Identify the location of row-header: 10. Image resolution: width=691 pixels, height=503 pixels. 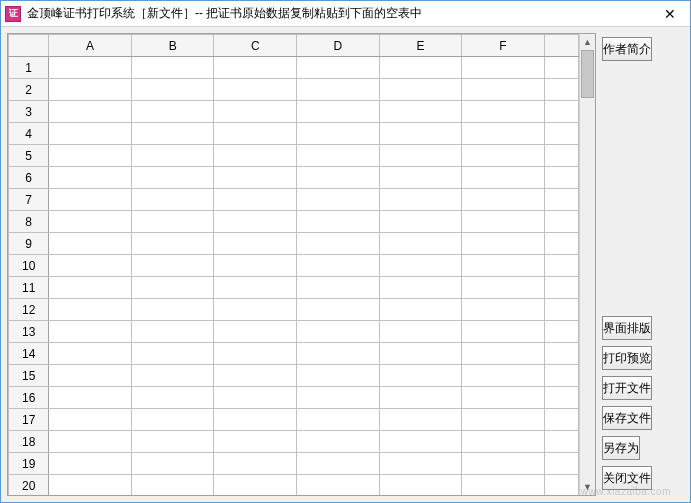
(29, 266).